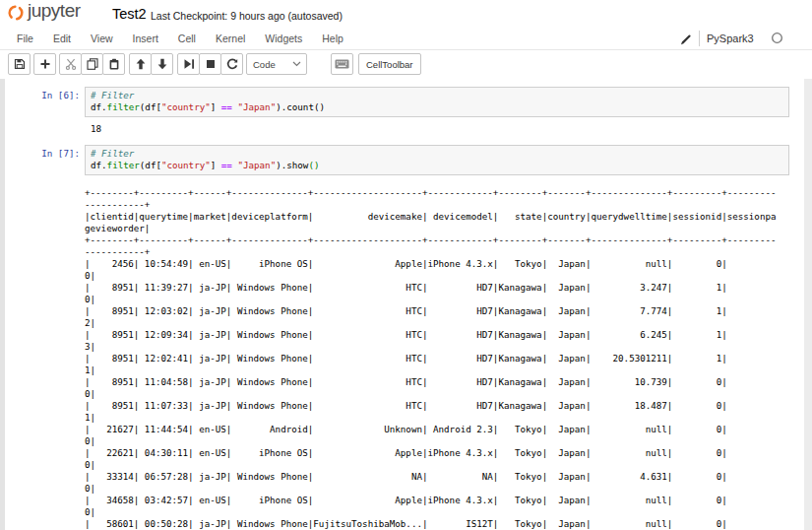 This screenshot has width=812, height=530. What do you see at coordinates (180, 38) in the screenshot?
I see `menu-items: File Edit View Insert Cell Kernel Widget…` at bounding box center [180, 38].